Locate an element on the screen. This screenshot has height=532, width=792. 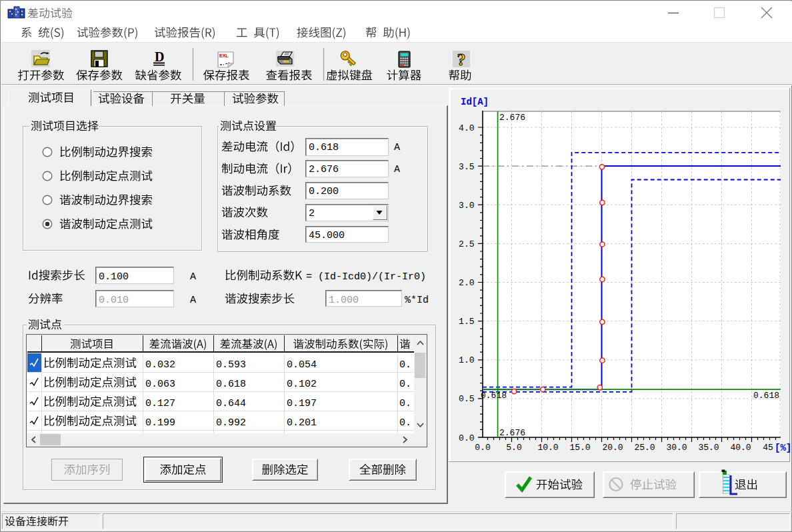
svg-text: 1.0 is located at coordinates (467, 360).